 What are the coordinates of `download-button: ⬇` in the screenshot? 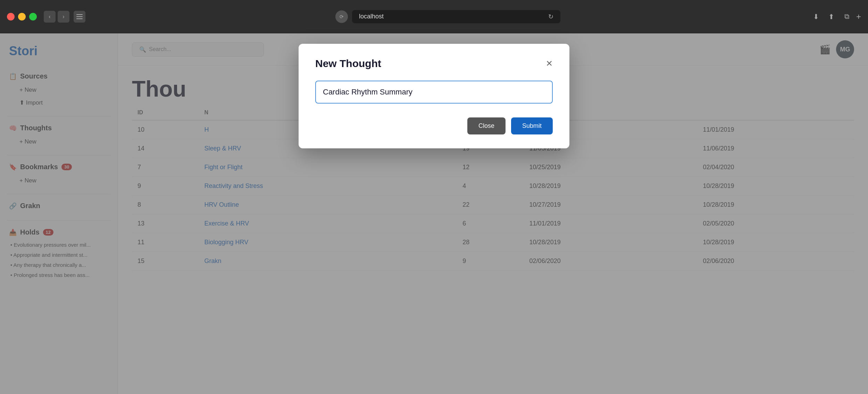 It's located at (816, 17).